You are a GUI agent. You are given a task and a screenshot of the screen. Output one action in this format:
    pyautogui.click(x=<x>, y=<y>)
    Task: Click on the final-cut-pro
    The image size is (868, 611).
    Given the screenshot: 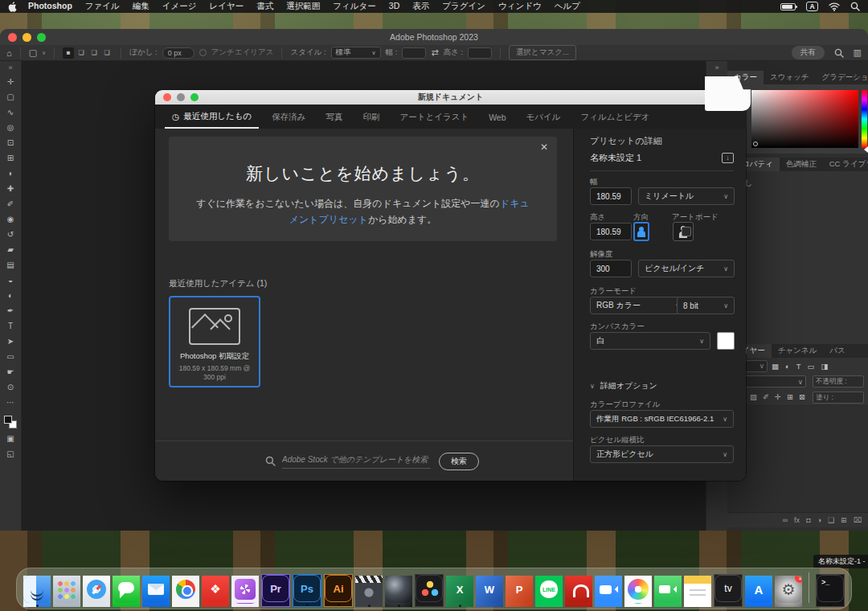 What is the action you would take?
    pyautogui.click(x=369, y=592)
    